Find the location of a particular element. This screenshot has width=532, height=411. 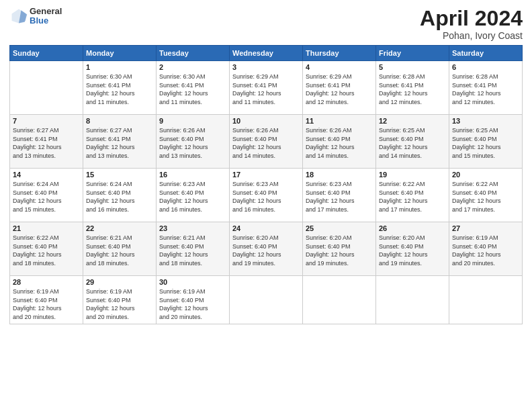

day-number: 5 is located at coordinates (412, 67).